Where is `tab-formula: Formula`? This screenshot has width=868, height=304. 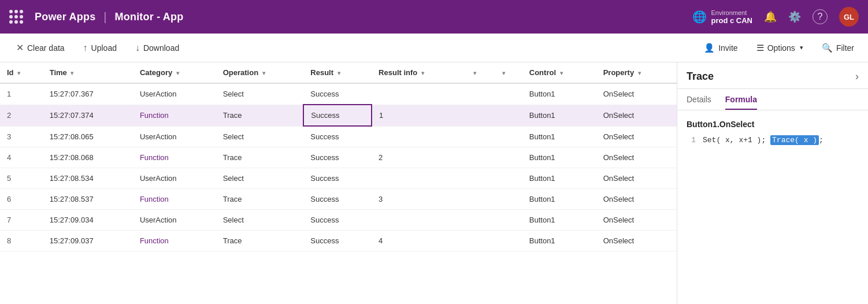 tab-formula: Formula is located at coordinates (741, 99).